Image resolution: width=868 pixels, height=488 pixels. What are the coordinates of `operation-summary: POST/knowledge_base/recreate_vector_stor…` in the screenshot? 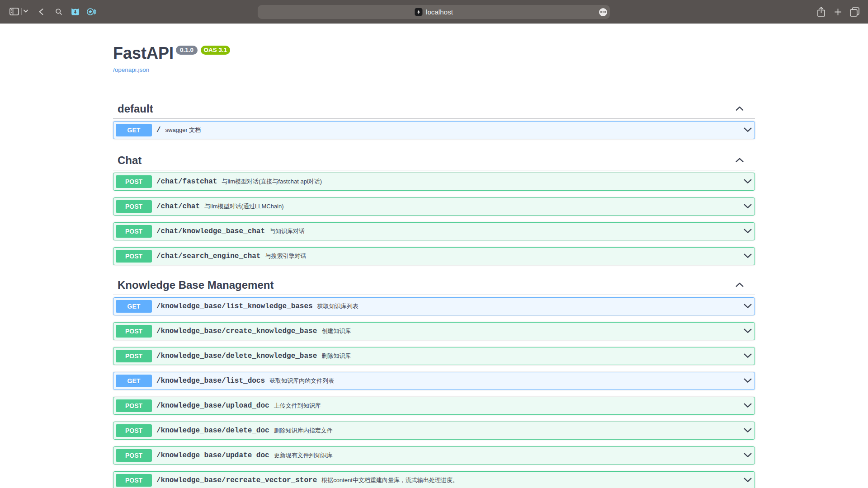 It's located at (434, 480).